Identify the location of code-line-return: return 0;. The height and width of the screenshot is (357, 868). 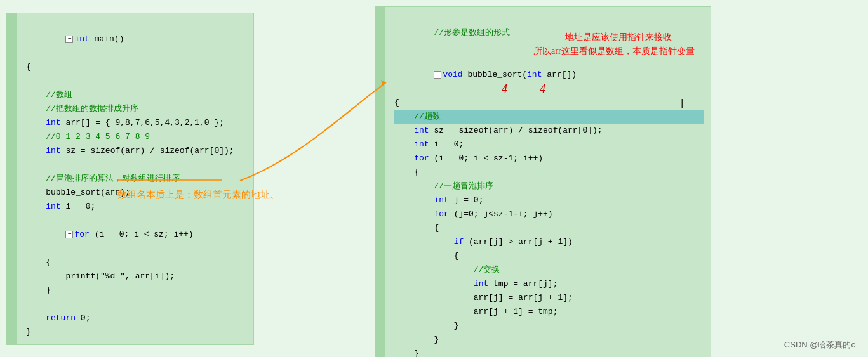
(137, 318).